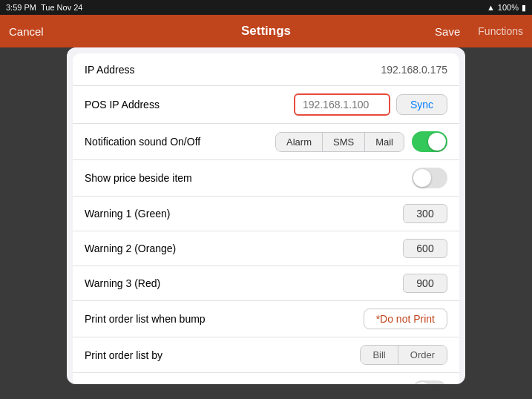 This screenshot has width=532, height=399. I want to click on pos-ip-input, so click(342, 105).